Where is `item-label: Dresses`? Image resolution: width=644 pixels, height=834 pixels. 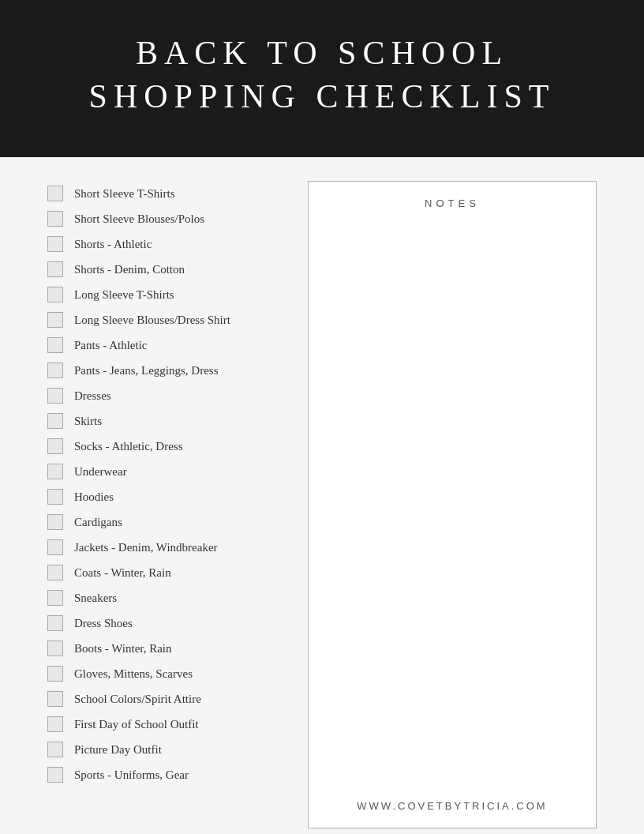 item-label: Dresses is located at coordinates (93, 396).